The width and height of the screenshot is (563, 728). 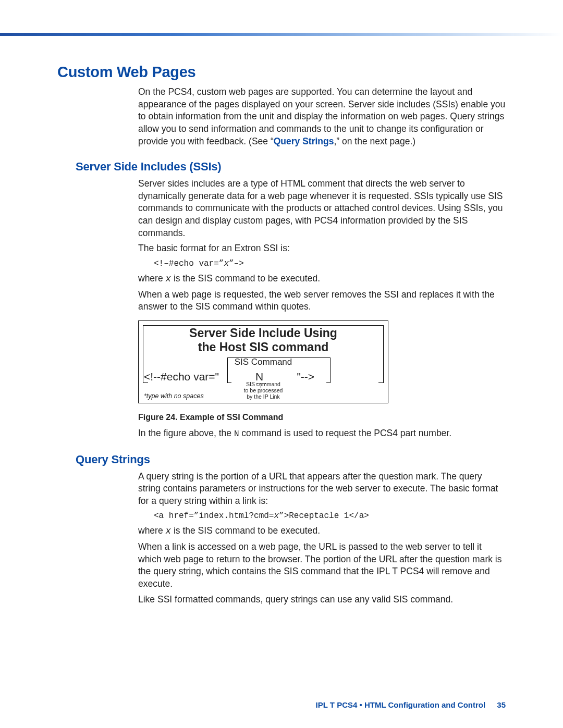 What do you see at coordinates (263, 390) in the screenshot?
I see `figure-annotation: SIS command to be processed by the IP Li…` at bounding box center [263, 390].